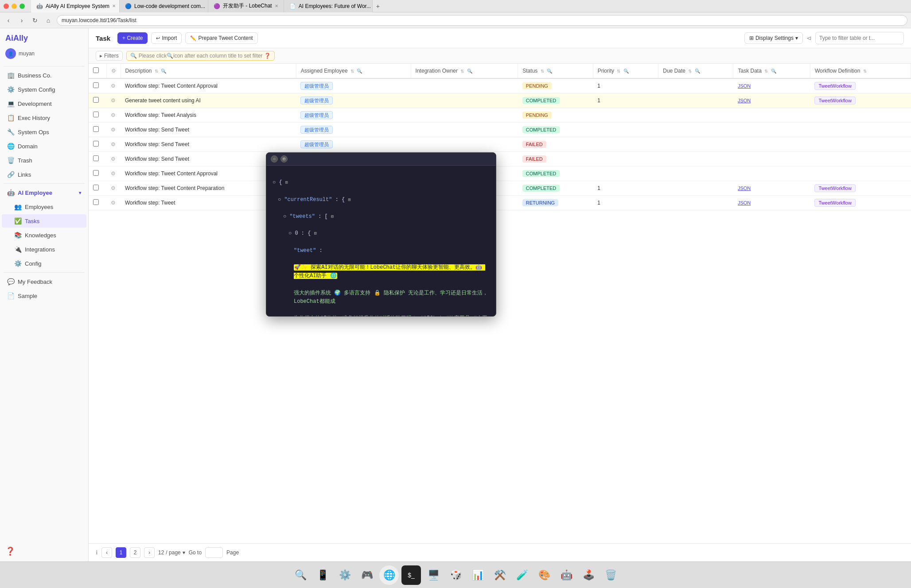 The width and height of the screenshot is (911, 588). What do you see at coordinates (274, 159) in the screenshot?
I see `popup-close-btn: ○` at bounding box center [274, 159].